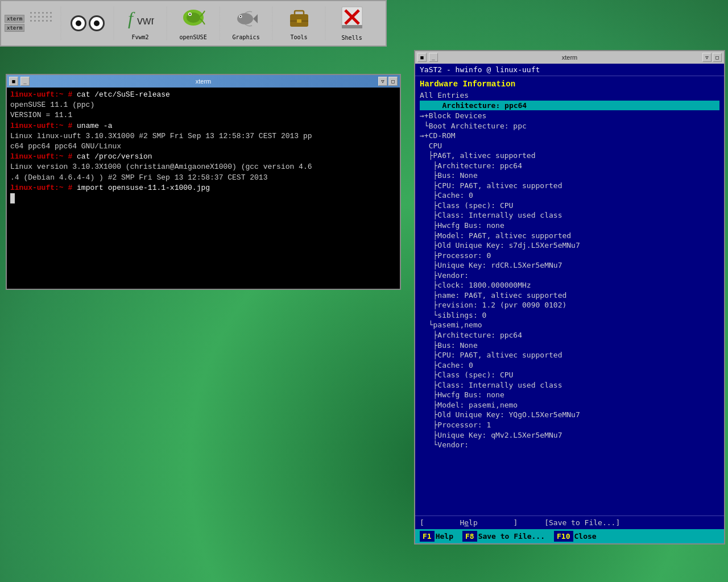  I want to click on prompt-4: linux-uuft:~ #, so click(41, 188).